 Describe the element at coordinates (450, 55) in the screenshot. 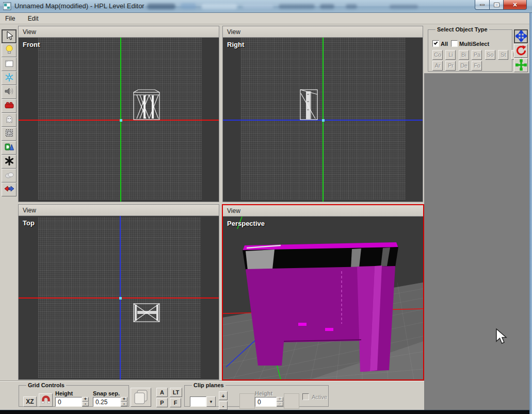

I see `object-type-button-li: Li` at that location.